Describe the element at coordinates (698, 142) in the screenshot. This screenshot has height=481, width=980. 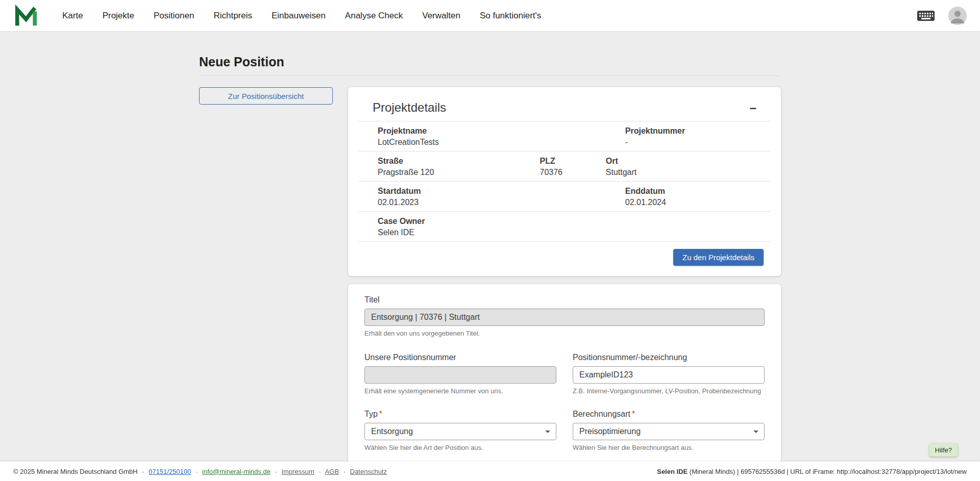
I see `projektnummer-value: -` at that location.